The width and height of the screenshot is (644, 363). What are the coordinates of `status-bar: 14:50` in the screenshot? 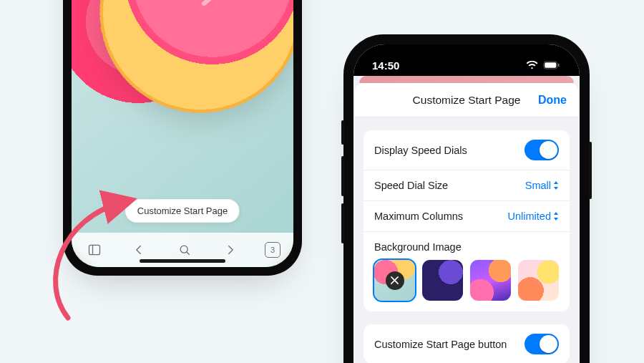 It's located at (467, 60).